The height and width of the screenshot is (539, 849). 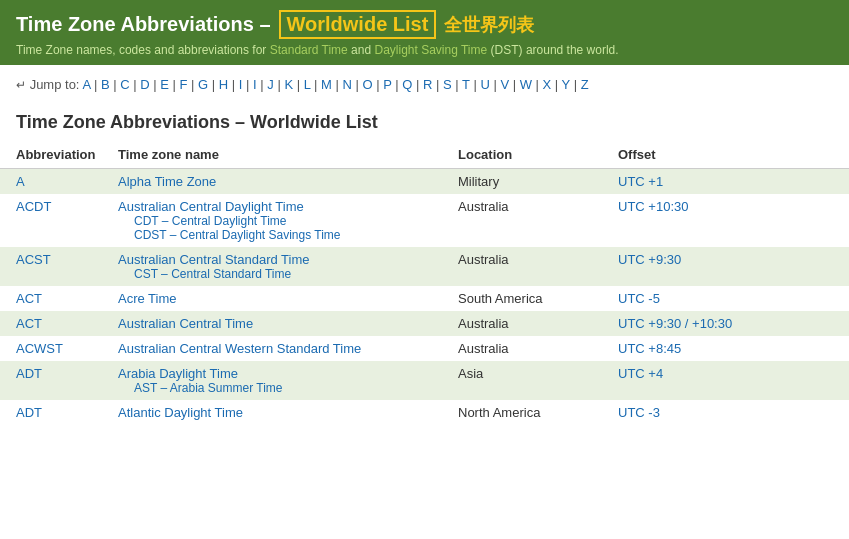 I want to click on header-title: Time Zone Abbreviations – Worldwide List…, so click(x=424, y=24).